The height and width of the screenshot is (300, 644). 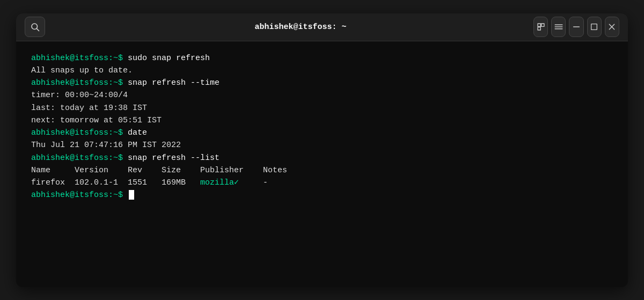 What do you see at coordinates (301, 27) in the screenshot?
I see `window-title: abhishek@itsfoss: ~` at bounding box center [301, 27].